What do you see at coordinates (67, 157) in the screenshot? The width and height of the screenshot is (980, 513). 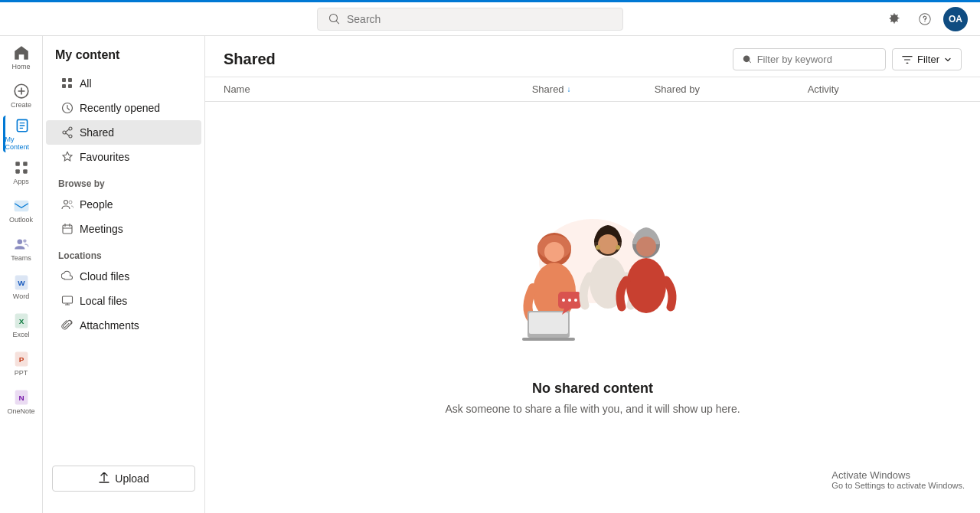 I see `star-icon` at bounding box center [67, 157].